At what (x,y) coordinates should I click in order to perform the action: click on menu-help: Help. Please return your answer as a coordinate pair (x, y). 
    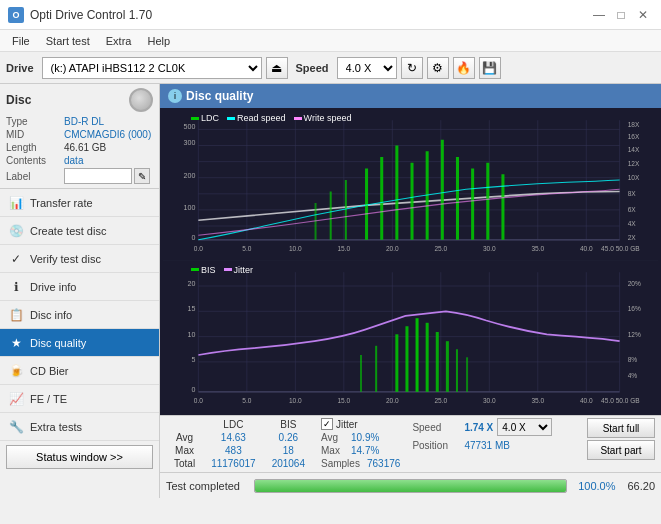
    Looking at the image, I should click on (158, 41).